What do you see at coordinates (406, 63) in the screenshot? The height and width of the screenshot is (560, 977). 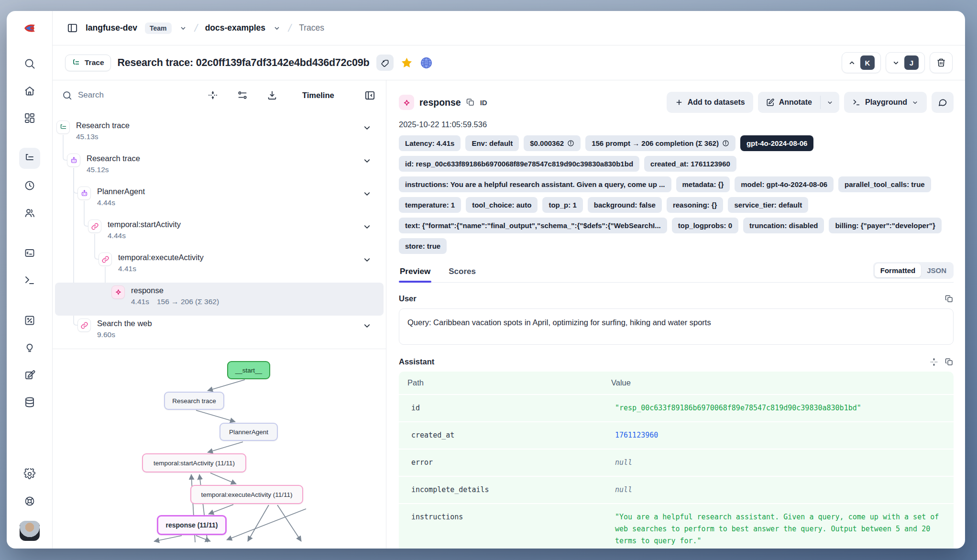 I see `star-icon` at bounding box center [406, 63].